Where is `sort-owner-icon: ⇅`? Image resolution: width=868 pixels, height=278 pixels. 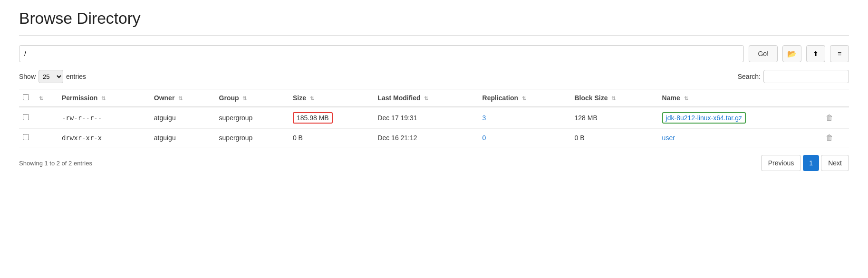 sort-owner-icon: ⇅ is located at coordinates (181, 99).